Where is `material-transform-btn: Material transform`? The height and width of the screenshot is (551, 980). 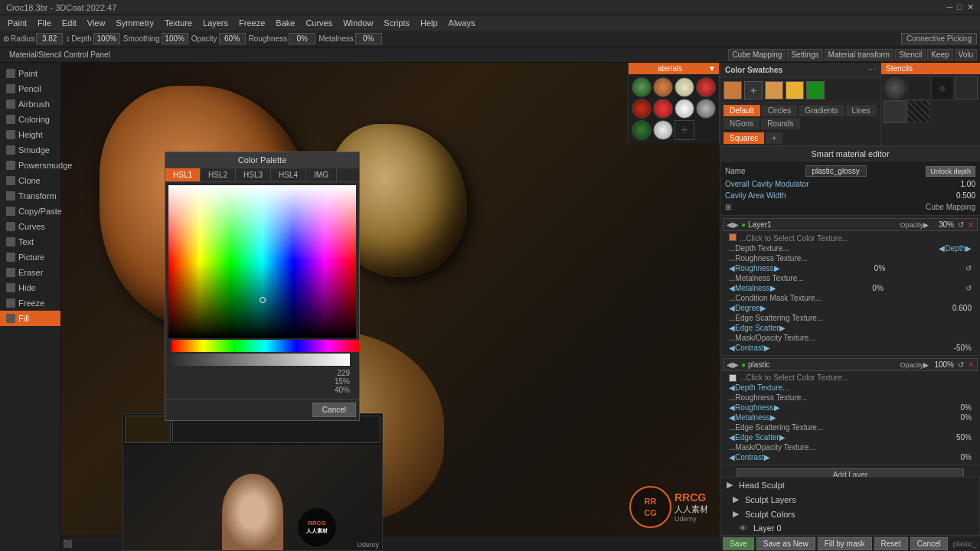 material-transform-btn: Material transform is located at coordinates (859, 55).